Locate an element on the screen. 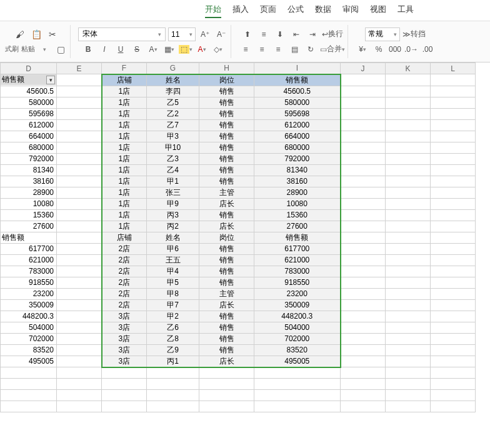 The width and height of the screenshot is (490, 448). orientation-button: ↻ is located at coordinates (311, 49).